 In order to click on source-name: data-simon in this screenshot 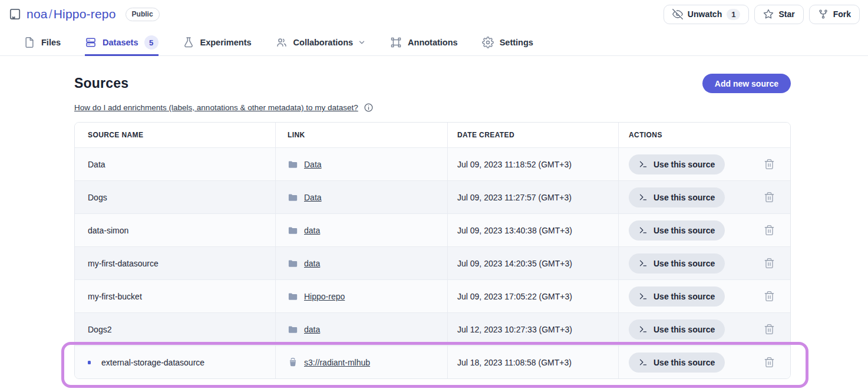, I will do `click(108, 230)`.